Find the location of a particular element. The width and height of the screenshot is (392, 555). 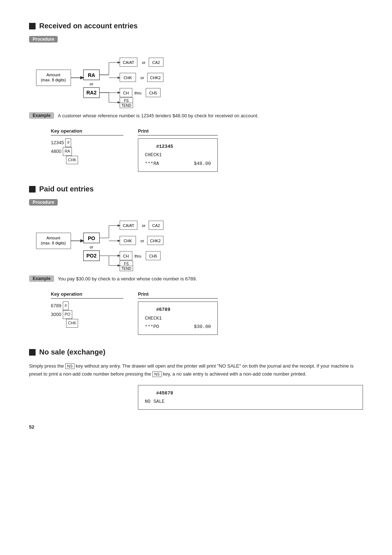

po-key-2: PO is located at coordinates (68, 315).